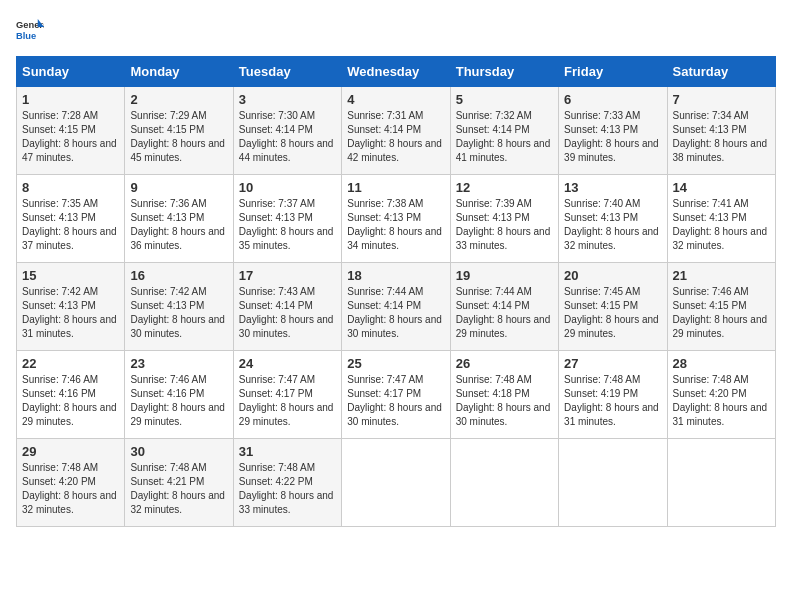 Image resolution: width=792 pixels, height=612 pixels. Describe the element at coordinates (70, 364) in the screenshot. I see `day-number: 22` at that location.